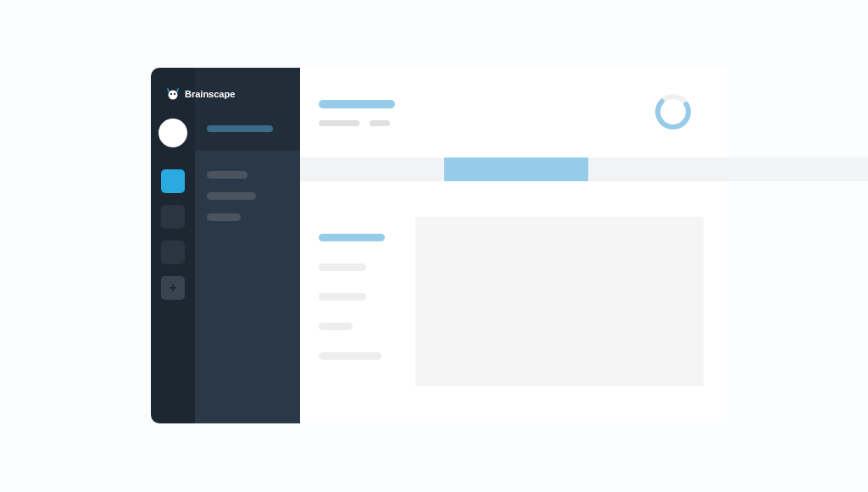 The width and height of the screenshot is (868, 492). Describe the element at coordinates (357, 113) in the screenshot. I see `page-header` at that location.